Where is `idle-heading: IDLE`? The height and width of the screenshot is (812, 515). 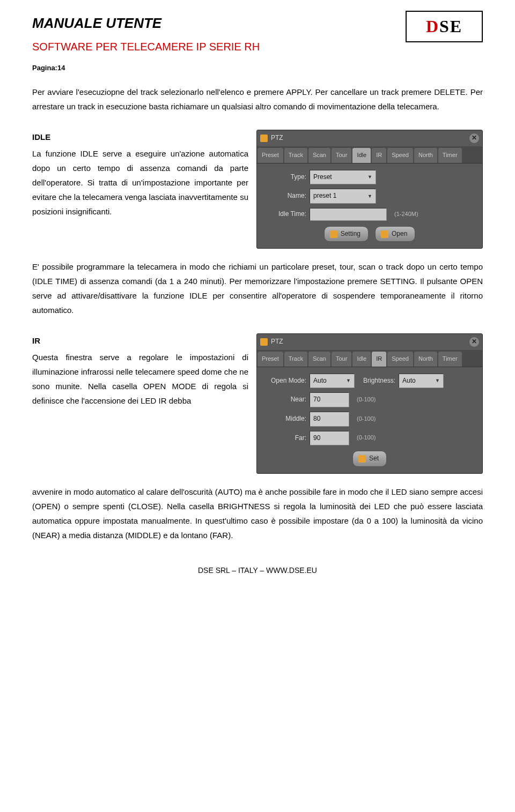 idle-heading: IDLE is located at coordinates (141, 137).